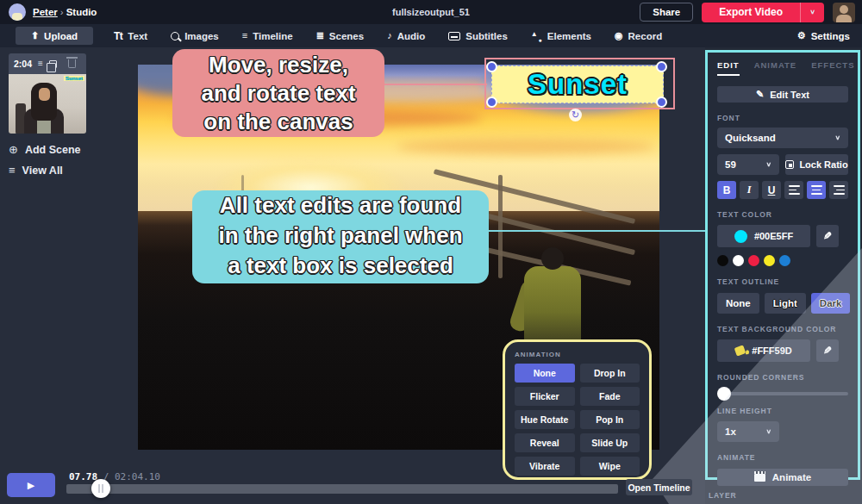 This screenshot has height=504, width=862. What do you see at coordinates (776, 68) in the screenshot?
I see `tab-animate: ANIMATE` at bounding box center [776, 68].